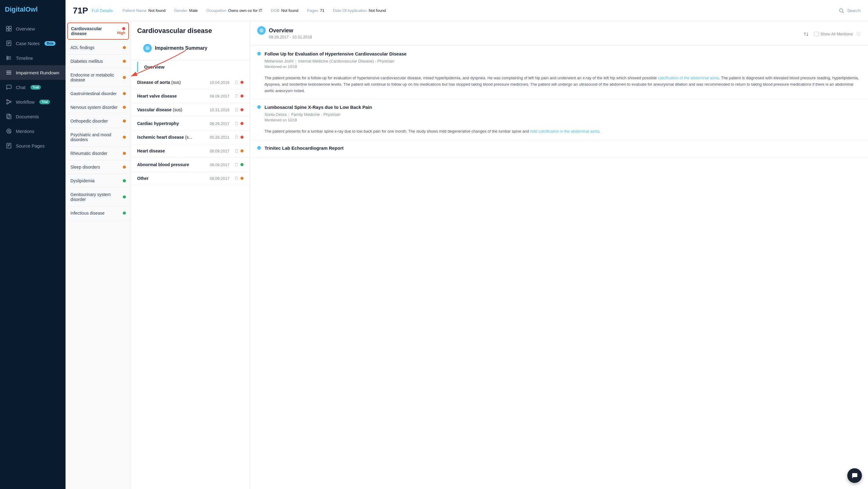 Image resolution: width=868 pixels, height=489 pixels. Describe the element at coordinates (190, 151) in the screenshot. I see `impairment-row-5: Heart disease 08.09.2017 🗒` at that location.